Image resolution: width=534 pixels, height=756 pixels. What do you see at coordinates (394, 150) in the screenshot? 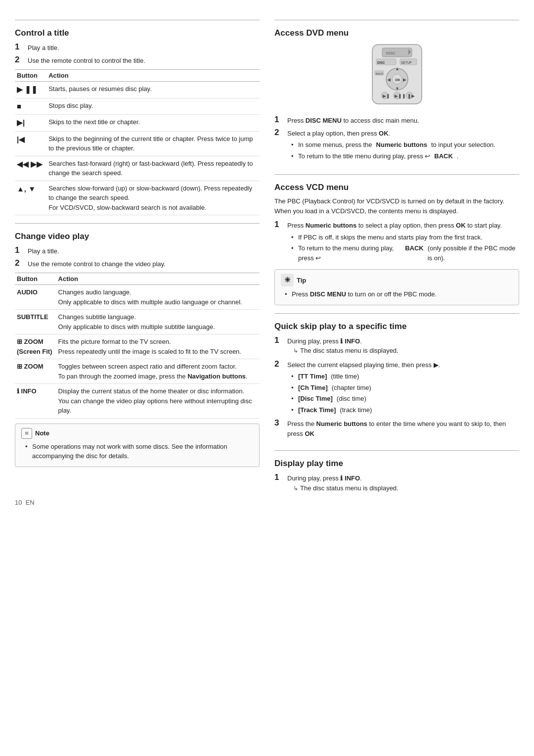
I see `dvd-bullets: In some menus, press the Numeric buttons…` at bounding box center [394, 150].